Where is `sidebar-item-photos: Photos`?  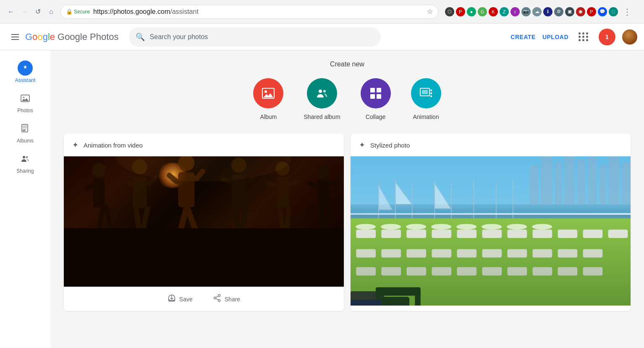
sidebar-item-photos: Photos is located at coordinates (25, 103).